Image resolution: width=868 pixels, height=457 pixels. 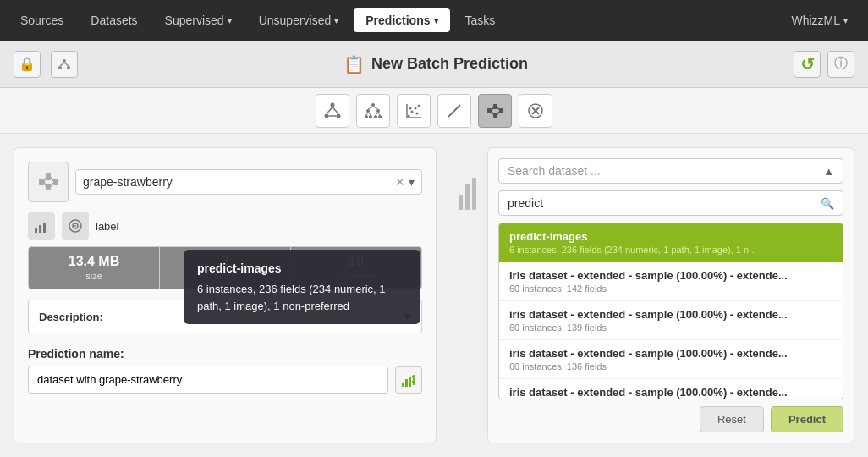 What do you see at coordinates (400, 182) in the screenshot?
I see `model-clear-icon: ✕` at bounding box center [400, 182].